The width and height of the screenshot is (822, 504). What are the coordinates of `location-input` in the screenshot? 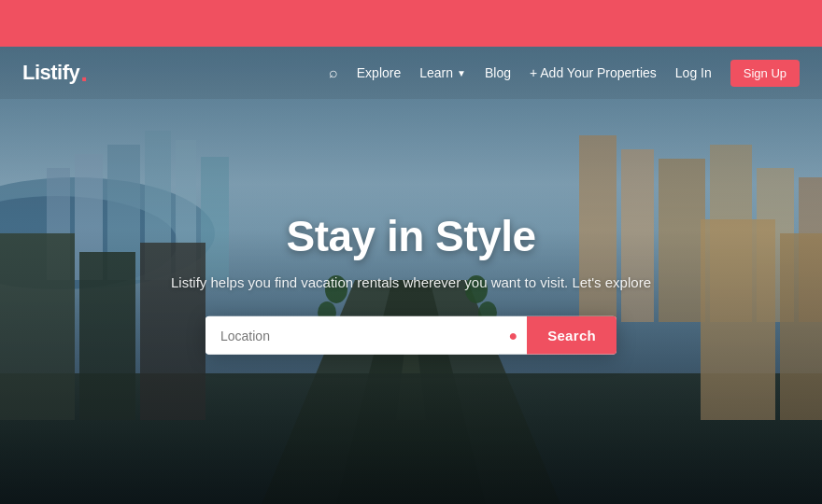 It's located at (352, 335).